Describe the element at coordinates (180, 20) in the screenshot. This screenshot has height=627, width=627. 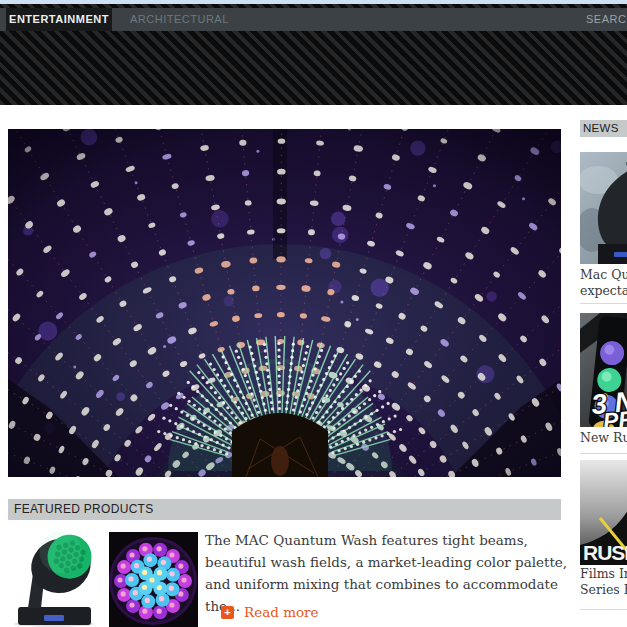
I see `tab-architectural: ARCHITECTURAL` at that location.